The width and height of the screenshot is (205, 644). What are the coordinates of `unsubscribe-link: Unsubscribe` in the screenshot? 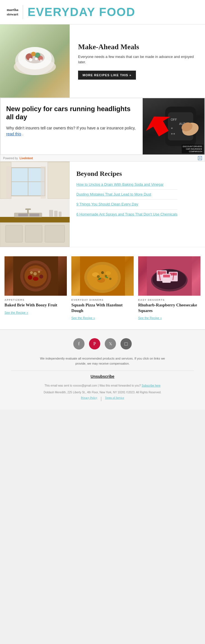 It's located at (102, 376).